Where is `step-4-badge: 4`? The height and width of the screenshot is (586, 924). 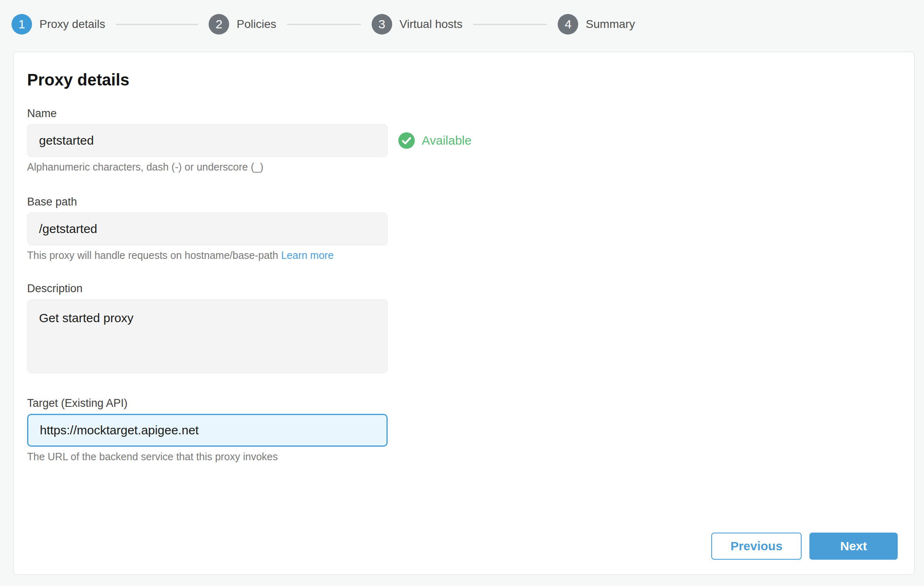 step-4-badge: 4 is located at coordinates (568, 24).